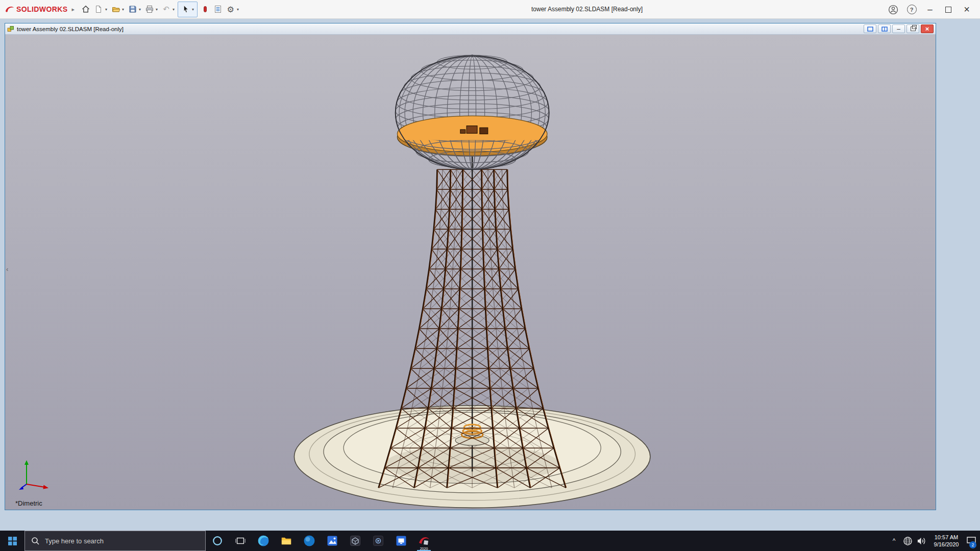  Describe the element at coordinates (913, 29) in the screenshot. I see `doc-restore-button` at that location.